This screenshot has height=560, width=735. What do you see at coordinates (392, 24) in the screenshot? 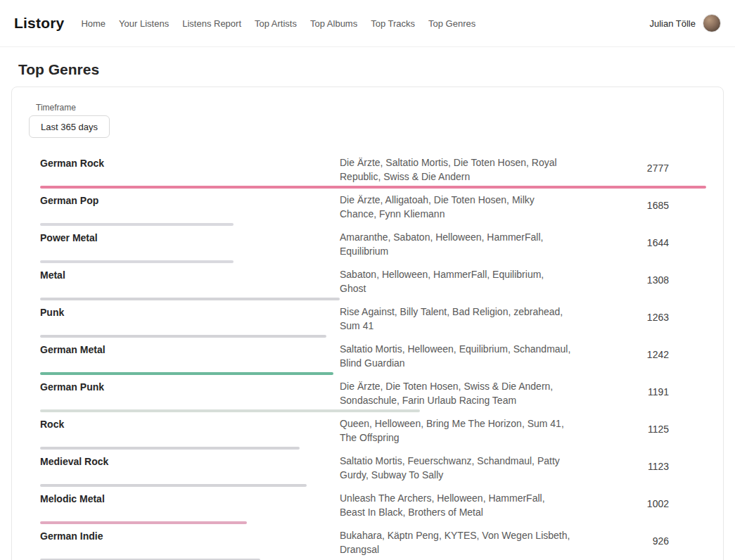
I see `nav-item-top-tracks: Top Tracks` at bounding box center [392, 24].